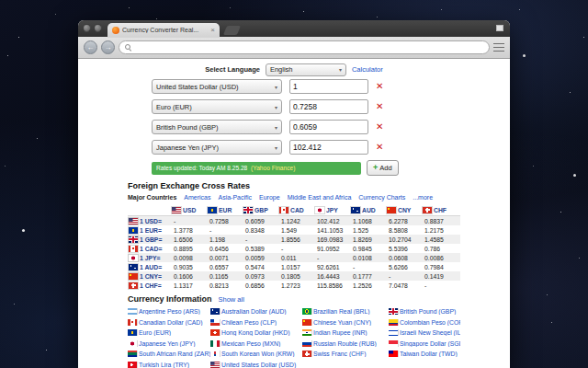  Describe the element at coordinates (187, 127) in the screenshot. I see `currency-select-value: British Pound (GBP)` at that location.